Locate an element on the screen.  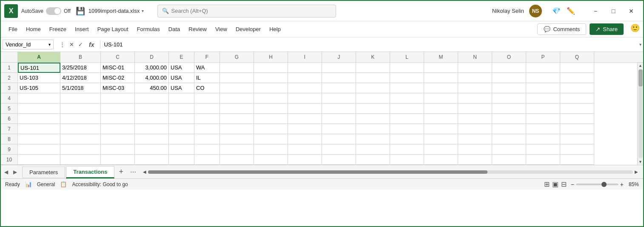
h-scroll-left-button: ◀ is located at coordinates (145, 172).